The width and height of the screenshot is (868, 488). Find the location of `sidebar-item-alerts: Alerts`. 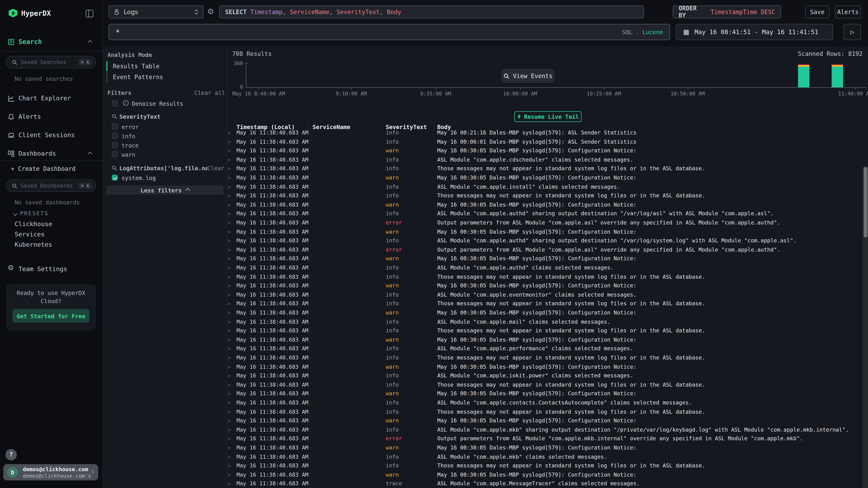

sidebar-item-alerts: Alerts is located at coordinates (52, 117).